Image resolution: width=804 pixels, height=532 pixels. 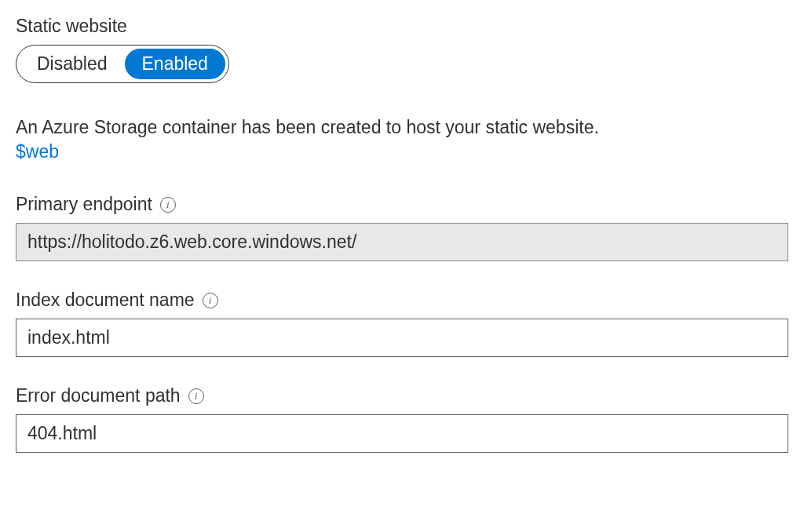 What do you see at coordinates (84, 204) in the screenshot?
I see `primary-endpoint-label: Primary endpoint` at bounding box center [84, 204].